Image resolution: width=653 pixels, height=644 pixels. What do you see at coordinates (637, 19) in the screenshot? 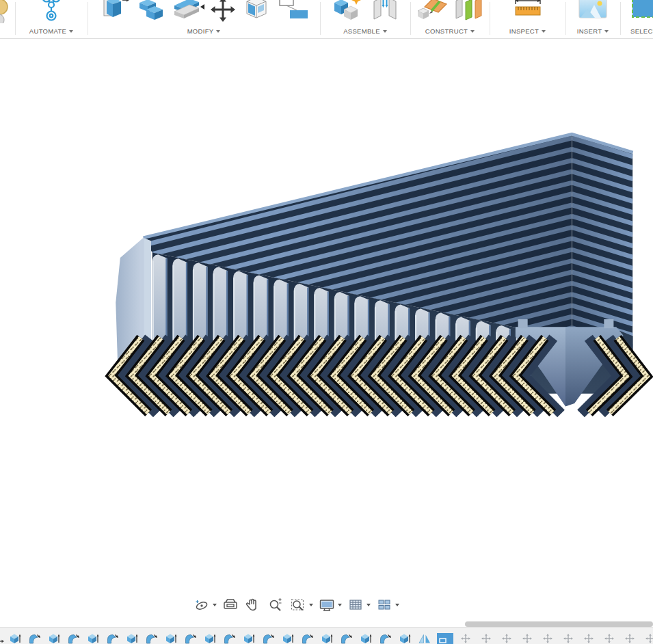
I see `toolbar-group-select: SELECT` at bounding box center [637, 19].